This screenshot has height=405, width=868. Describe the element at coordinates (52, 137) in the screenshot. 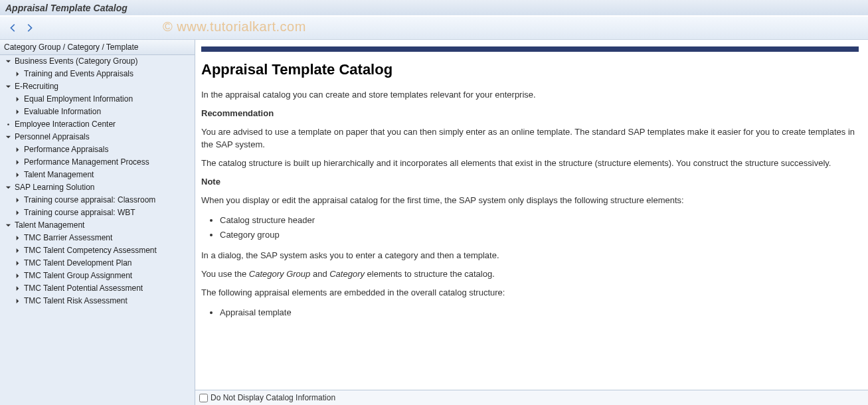

I see `tree-node-label: Personnel Appraisals` at that location.